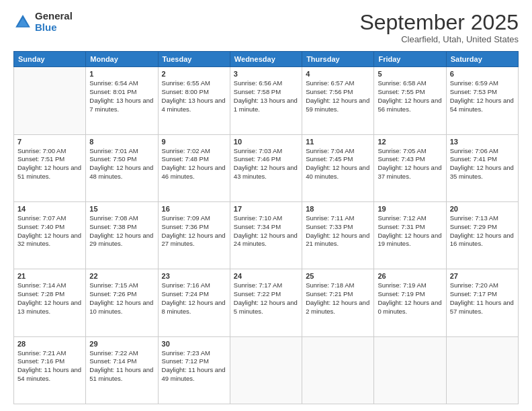  I want to click on logo-general-text: General, so click(54, 16).